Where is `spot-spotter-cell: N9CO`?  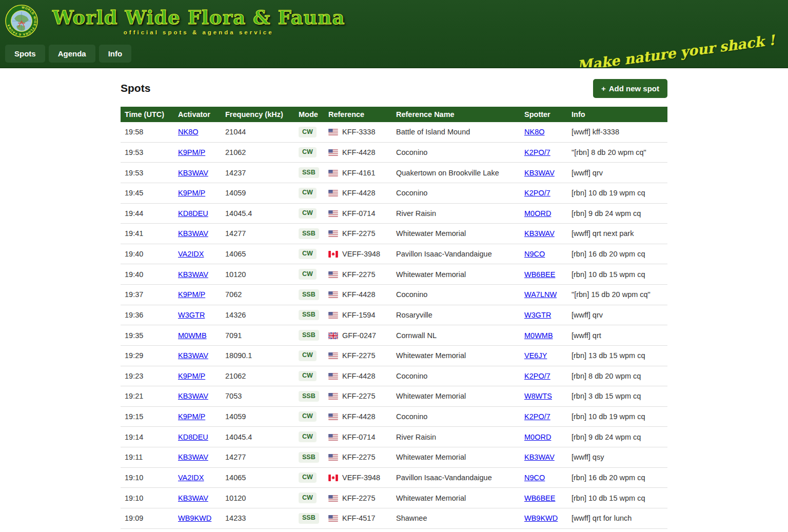 spot-spotter-cell: N9CO is located at coordinates (544, 254).